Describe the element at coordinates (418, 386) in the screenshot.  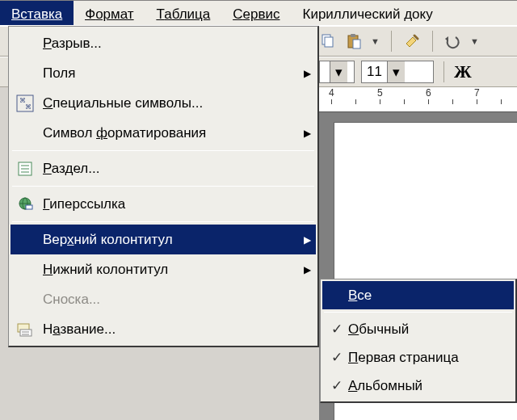
I see `submenu-landscape: ✓ Альбомный` at that location.